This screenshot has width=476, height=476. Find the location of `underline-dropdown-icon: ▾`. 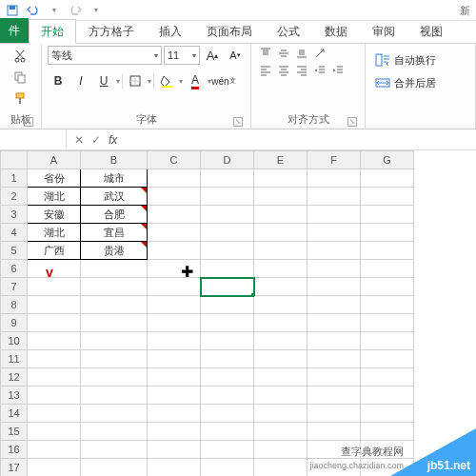

underline-dropdown-icon: ▾ is located at coordinates (118, 82).